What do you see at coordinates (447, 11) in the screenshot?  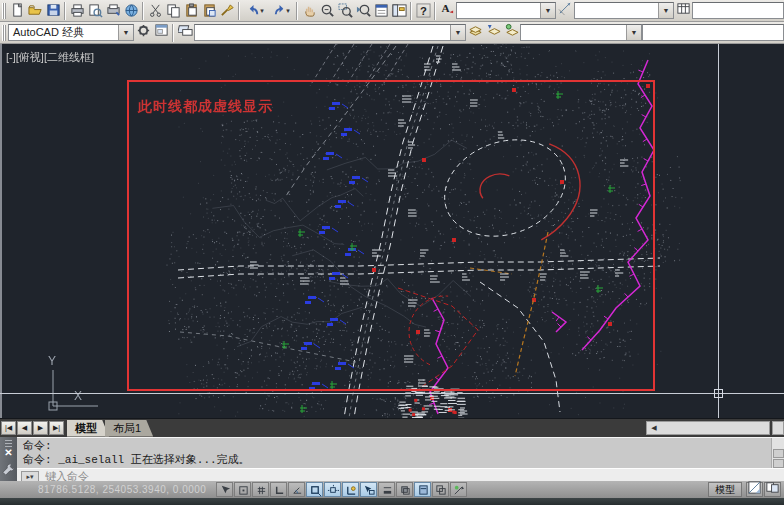 I see `text-style-icon: A` at bounding box center [447, 11].